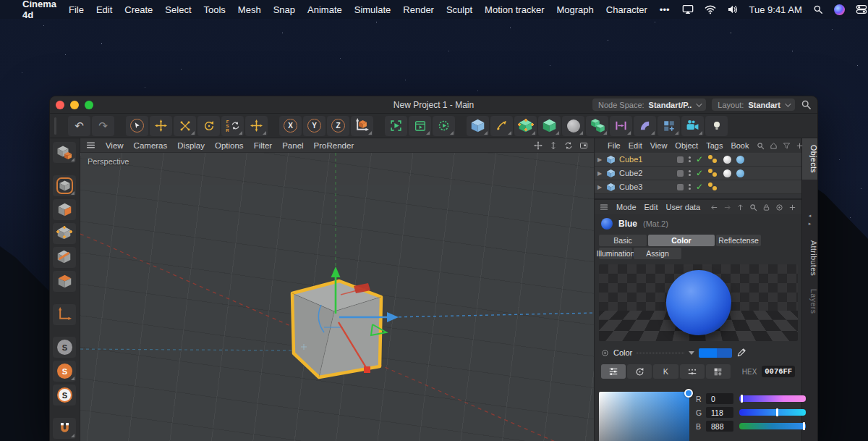 This screenshot has height=441, width=868. Describe the element at coordinates (284, 10) in the screenshot. I see `menubar-item-snap: Snap` at that location.